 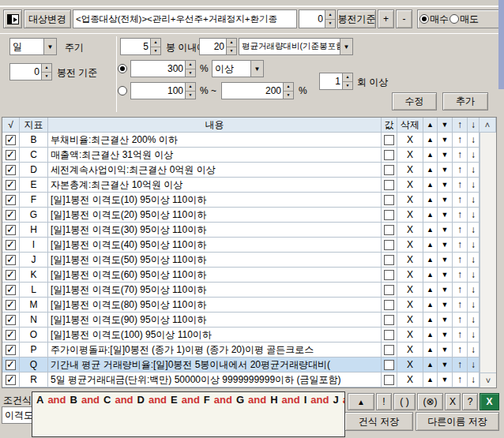 I want to click on avg-count-spinner: 20 ▲▼, so click(x=218, y=47).